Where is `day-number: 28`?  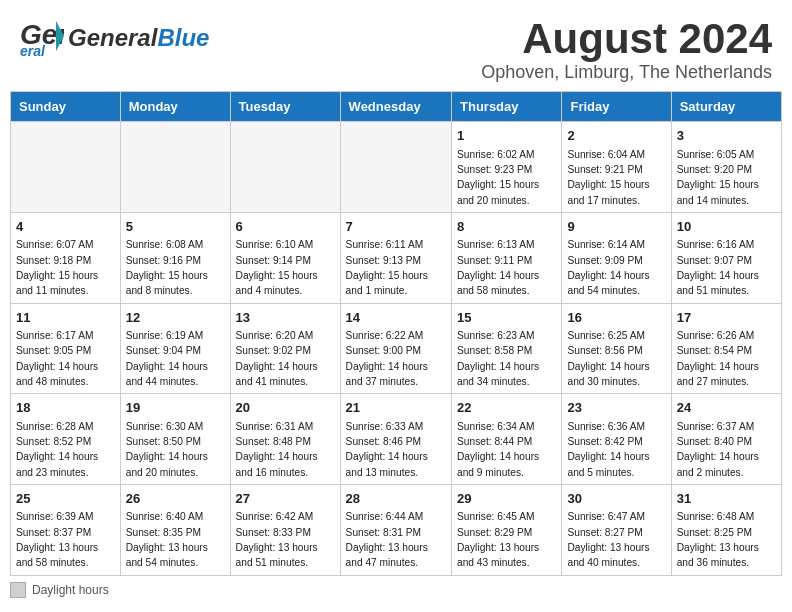
day-number: 28 is located at coordinates (396, 499).